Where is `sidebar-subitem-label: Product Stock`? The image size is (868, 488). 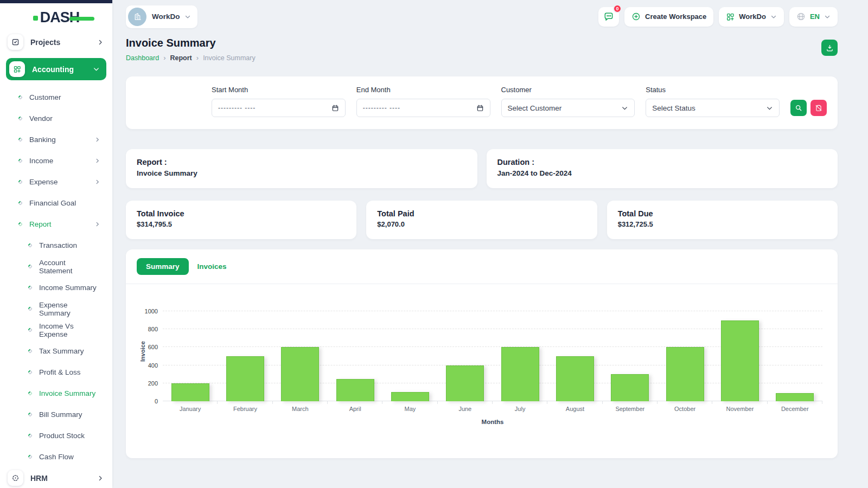 sidebar-subitem-label: Product Stock is located at coordinates (69, 436).